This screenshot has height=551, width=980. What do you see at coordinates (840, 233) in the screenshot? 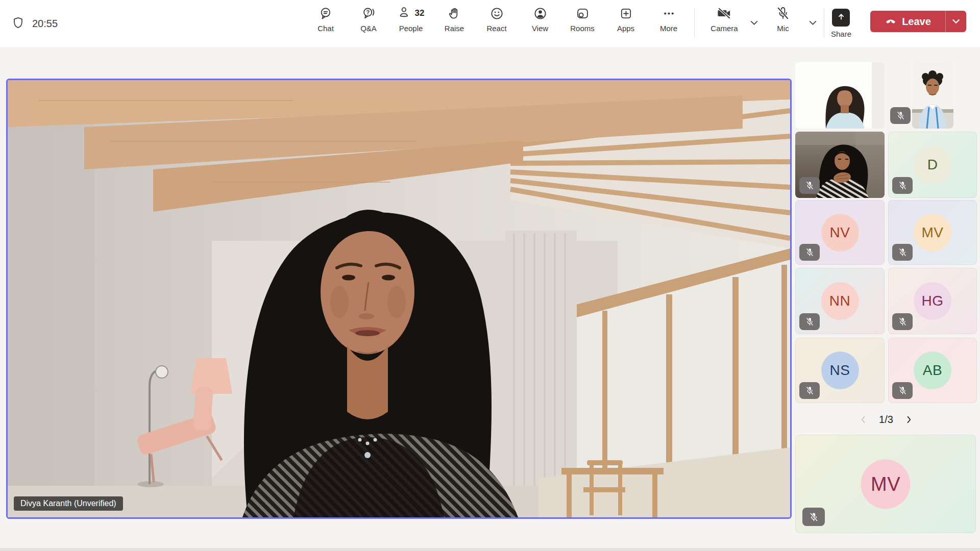
I see `participant-avatar-tile: NV` at bounding box center [840, 233].